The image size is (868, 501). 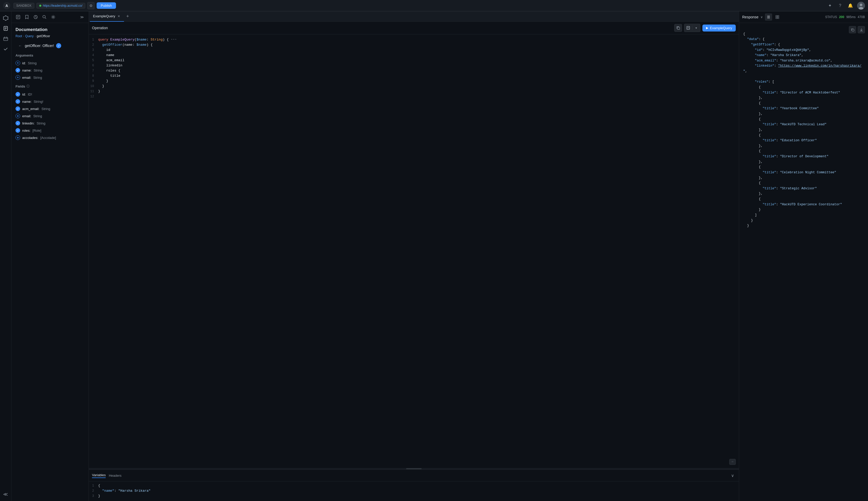 I want to click on response-dropdown-icon: ∨, so click(x=762, y=17).